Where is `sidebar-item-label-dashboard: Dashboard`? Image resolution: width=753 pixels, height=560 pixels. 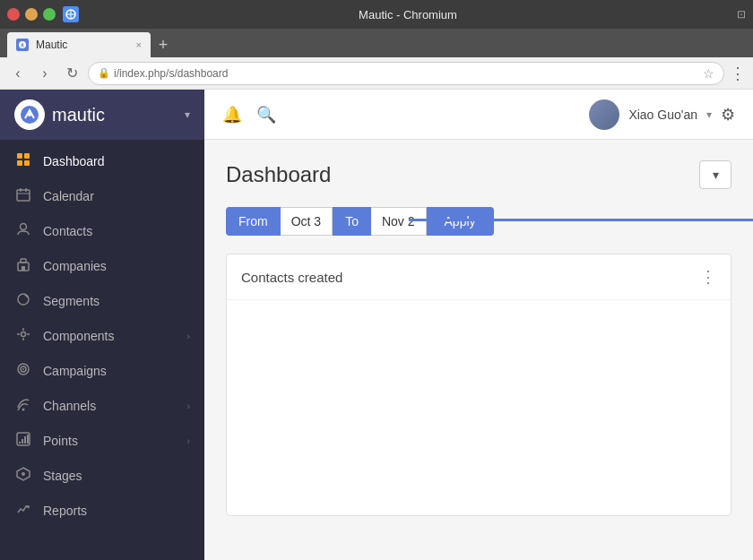
sidebar-item-label-dashboard: Dashboard is located at coordinates (74, 161).